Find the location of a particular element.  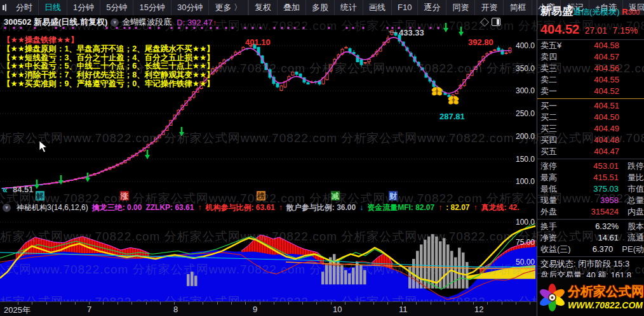

indicator-value: 散户参与比例: 36.00 is located at coordinates (321, 207).